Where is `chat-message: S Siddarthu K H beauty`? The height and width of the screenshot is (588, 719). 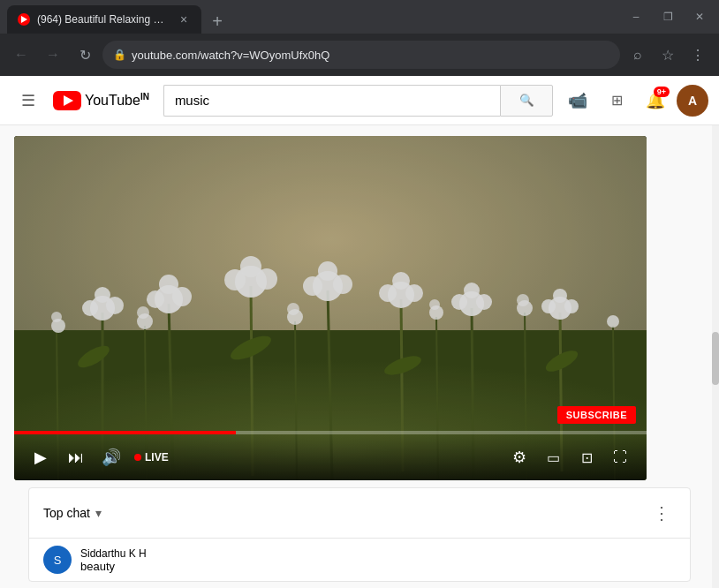
chat-message: S Siddarthu K H beauty is located at coordinates (360, 560).